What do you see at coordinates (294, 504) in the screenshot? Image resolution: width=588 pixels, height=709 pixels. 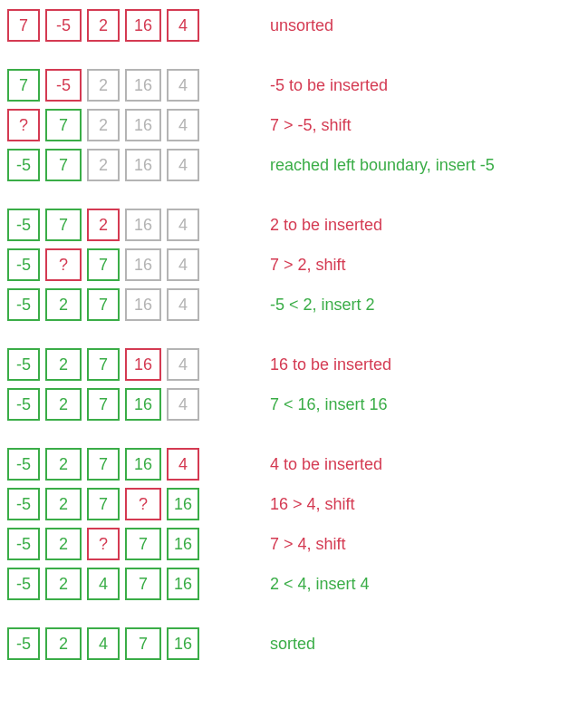 I see `step-row: -527?1616 > 4, shift` at bounding box center [294, 504].